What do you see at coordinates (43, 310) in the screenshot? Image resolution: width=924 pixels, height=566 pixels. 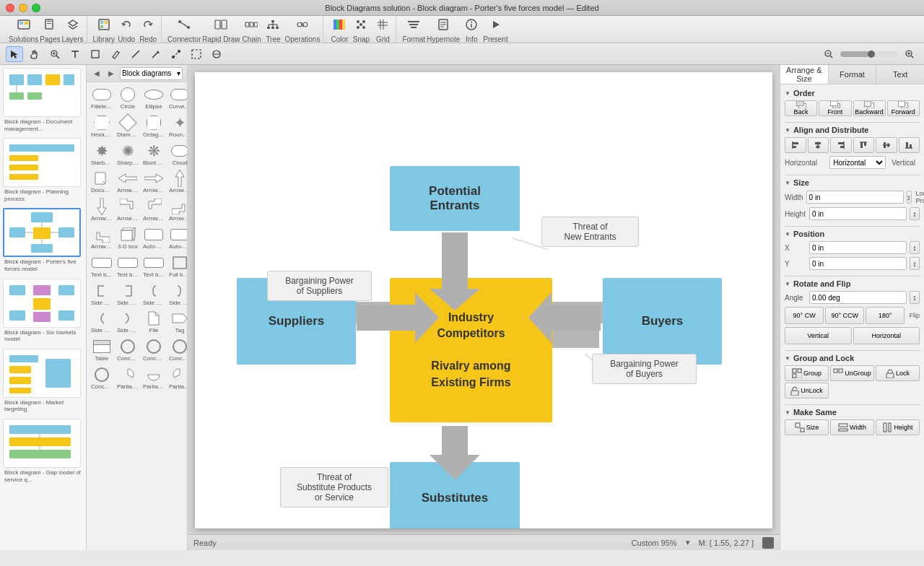 I see `thumbnail-six-markets: Block diagram - Six markets model` at bounding box center [43, 310].